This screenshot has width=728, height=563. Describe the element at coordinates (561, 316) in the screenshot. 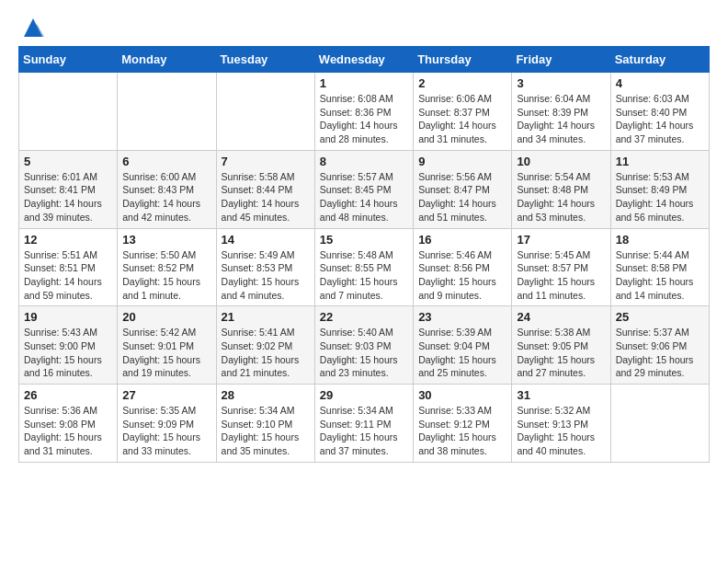

I see `day-number: 24` at that location.